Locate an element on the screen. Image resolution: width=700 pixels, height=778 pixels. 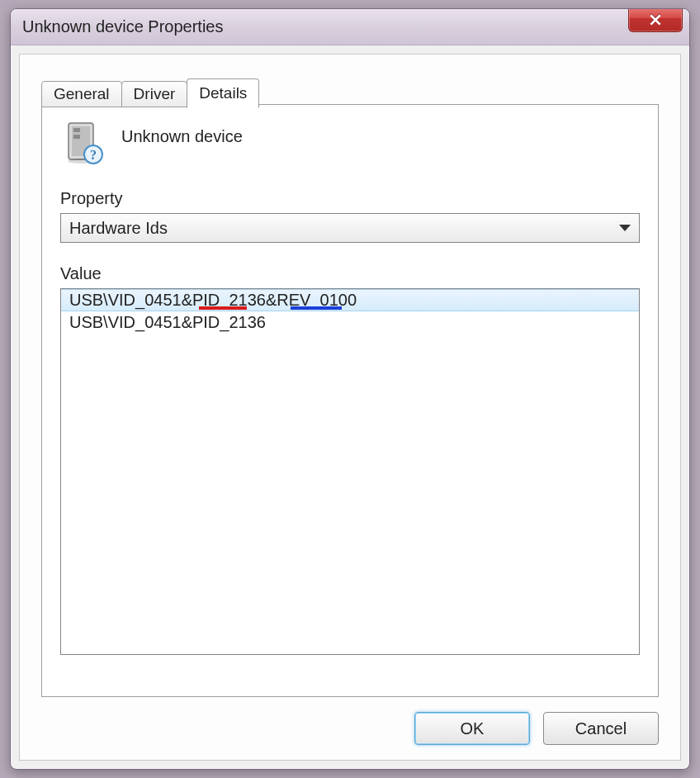
property-selected-value: Hardware Ids is located at coordinates (119, 228).